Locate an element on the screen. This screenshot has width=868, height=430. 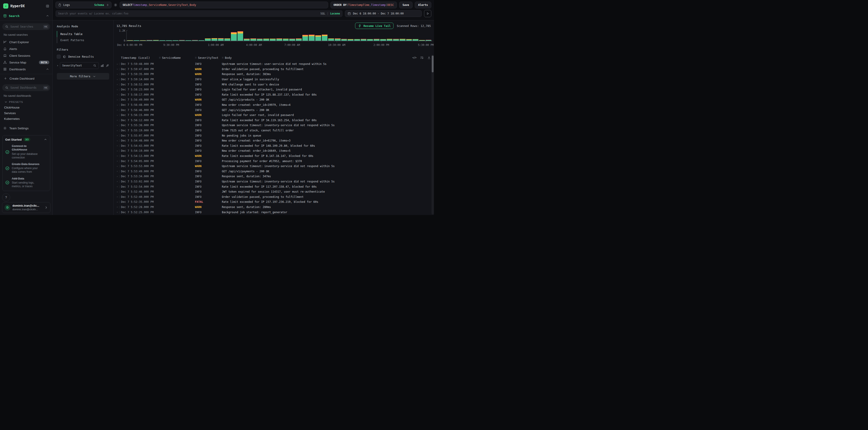
table-row: › Dec 7 5:56:12.000 PM INFO Rate limit e… is located at coordinates (274, 121).